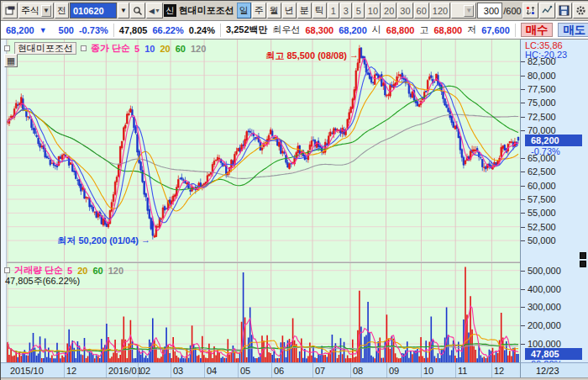 The width and height of the screenshot is (588, 380). I want to click on current-volume-box: 47,805, so click(554, 354).